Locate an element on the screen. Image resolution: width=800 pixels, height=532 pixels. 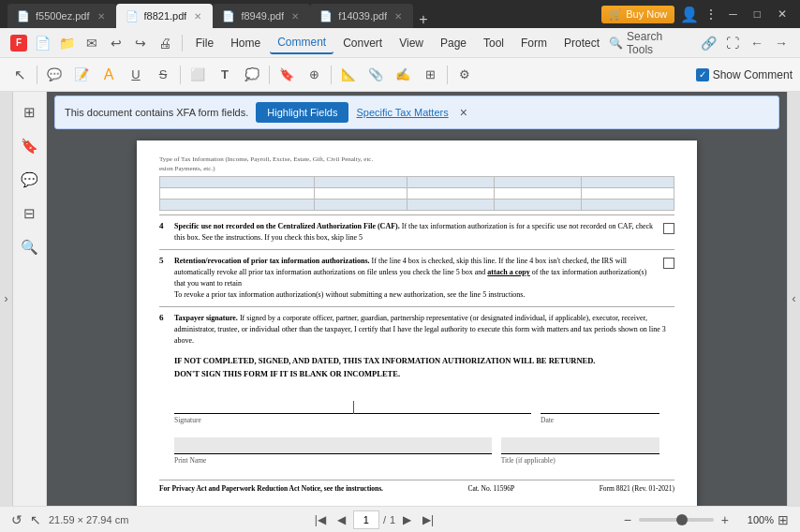
foxitlogo-button: F is located at coordinates (19, 43).